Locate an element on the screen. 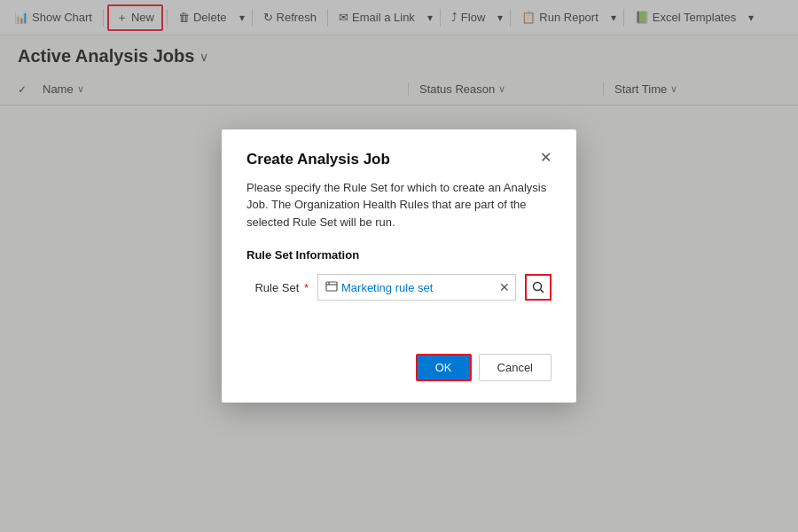 The height and width of the screenshot is (532, 798). rule-set-clear-button: ✕ is located at coordinates (505, 287).